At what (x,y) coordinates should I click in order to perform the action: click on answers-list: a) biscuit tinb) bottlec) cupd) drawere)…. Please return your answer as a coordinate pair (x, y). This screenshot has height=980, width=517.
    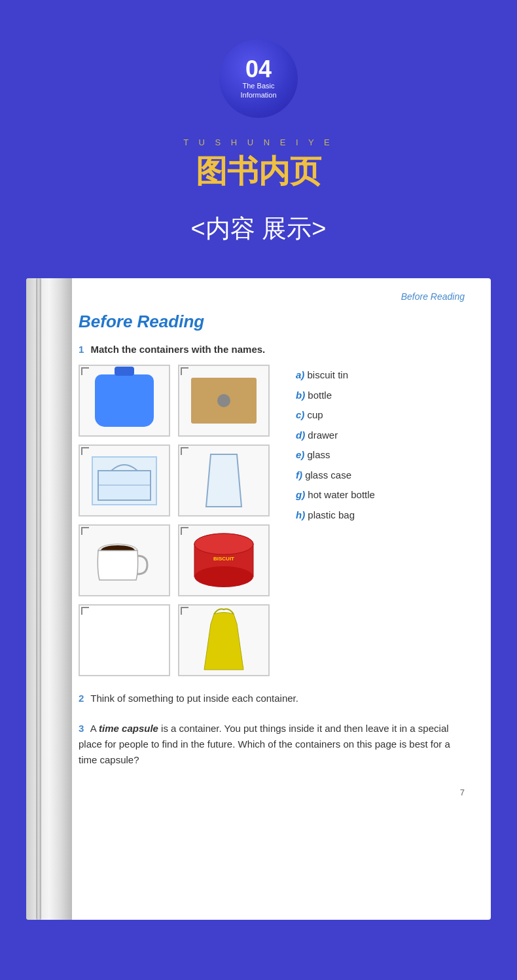
    Looking at the image, I should click on (374, 446).